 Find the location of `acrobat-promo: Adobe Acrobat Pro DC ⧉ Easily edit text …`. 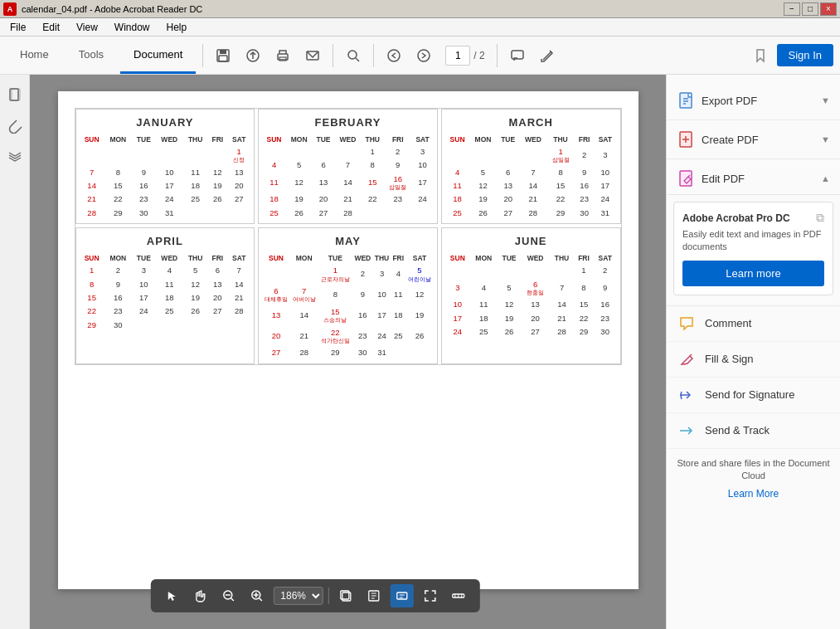

acrobat-promo: Adobe Acrobat Pro DC ⧉ Easily edit text … is located at coordinates (753, 249).